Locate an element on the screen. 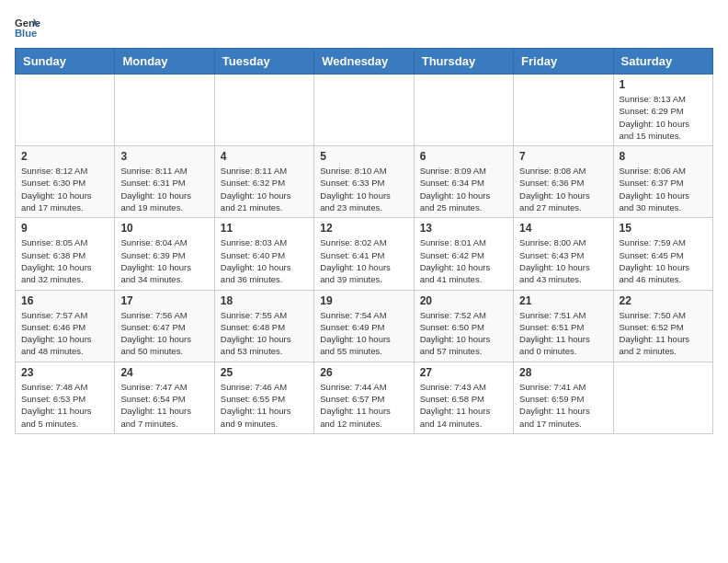 The width and height of the screenshot is (728, 563). logo-icon: General Blue is located at coordinates (28, 28).